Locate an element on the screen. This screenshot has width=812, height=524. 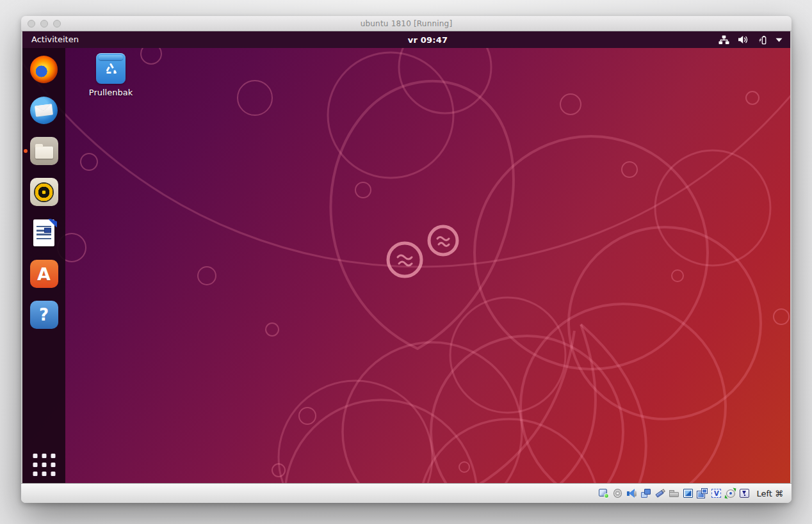
shared-folders-icon is located at coordinates (674, 493).